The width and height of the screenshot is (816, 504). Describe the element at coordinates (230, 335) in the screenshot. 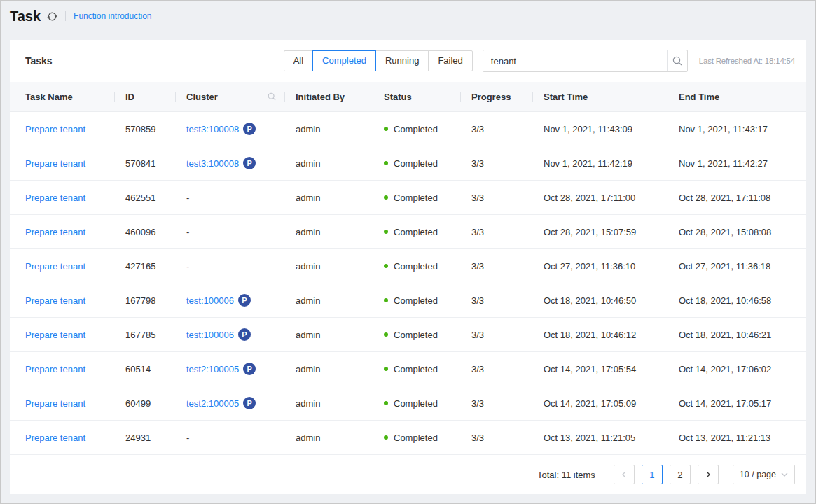

I see `cluster-cell: test:100006P` at that location.